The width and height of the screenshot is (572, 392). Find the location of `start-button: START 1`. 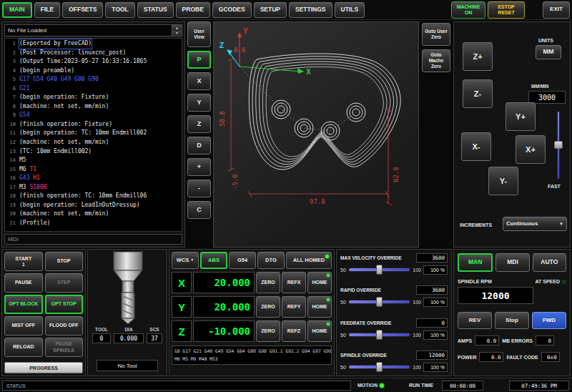

start-button: START 1 is located at coordinates (24, 262).